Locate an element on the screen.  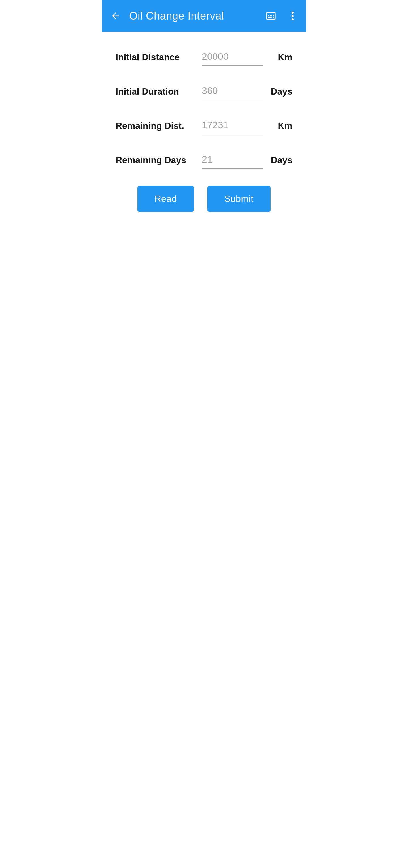
remaining-days-row: Remaining Days Days is located at coordinates (204, 160).